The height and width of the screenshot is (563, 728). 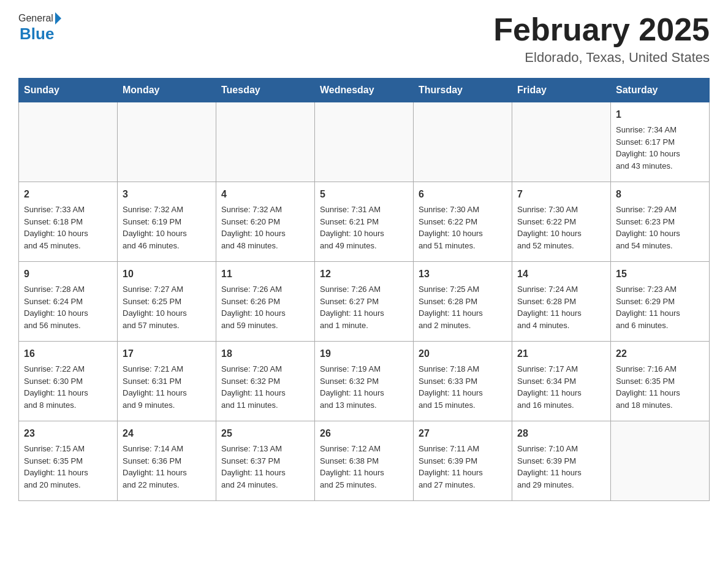 I want to click on day-info: Sunrise: 7:23 AMSunset: 6:29 PMDaylight:…, so click(x=660, y=307).